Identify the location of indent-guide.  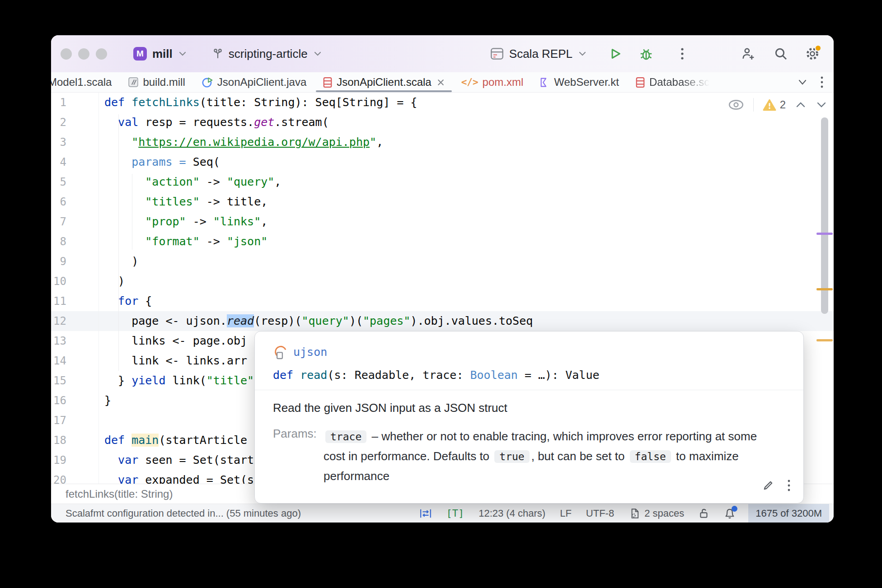
(118, 243).